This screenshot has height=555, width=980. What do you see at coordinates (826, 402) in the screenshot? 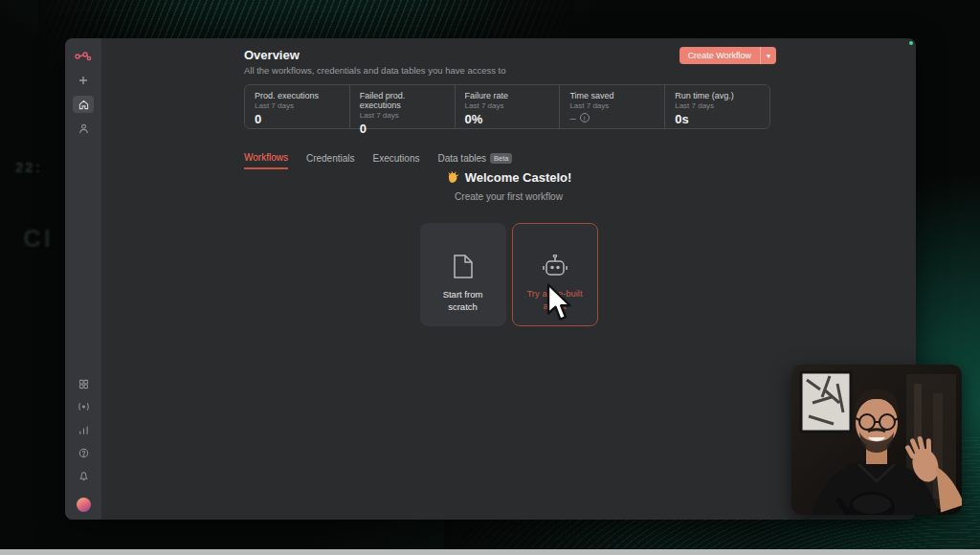
I see `poster` at bounding box center [826, 402].